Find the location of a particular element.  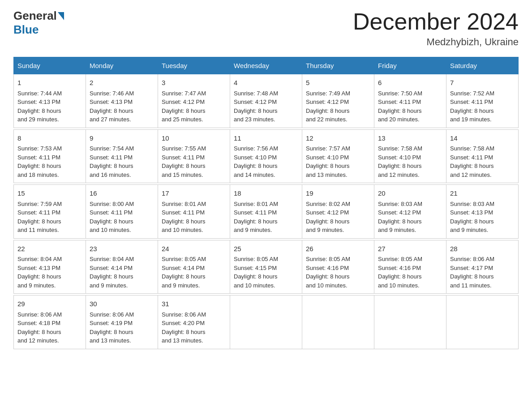

calendar-cell: 22Sunrise: 8:04 AMSunset: 4:13 PMDayligh… is located at coordinates (50, 267).